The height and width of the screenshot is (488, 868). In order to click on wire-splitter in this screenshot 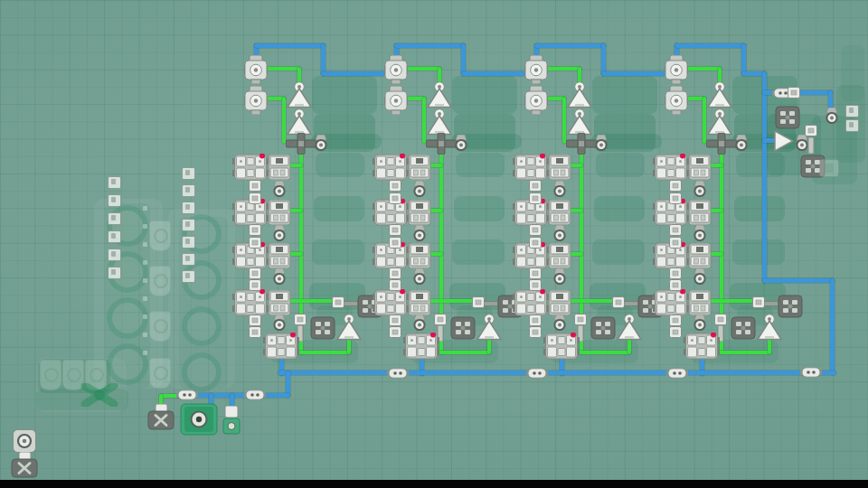, I will do `click(441, 144)`.